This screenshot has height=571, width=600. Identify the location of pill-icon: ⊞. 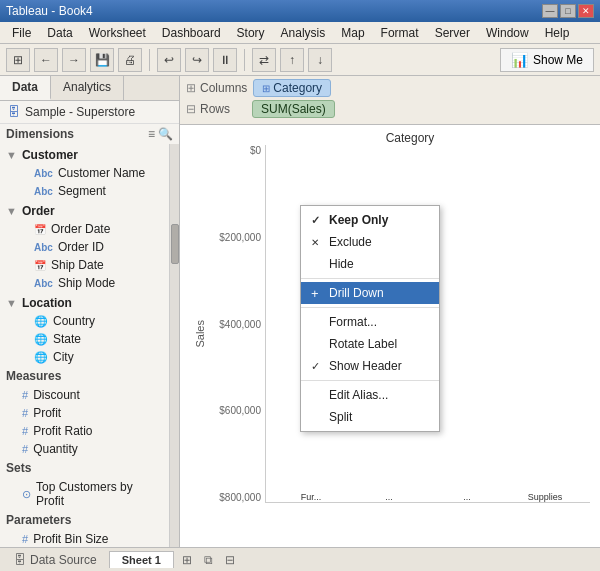
(266, 88).